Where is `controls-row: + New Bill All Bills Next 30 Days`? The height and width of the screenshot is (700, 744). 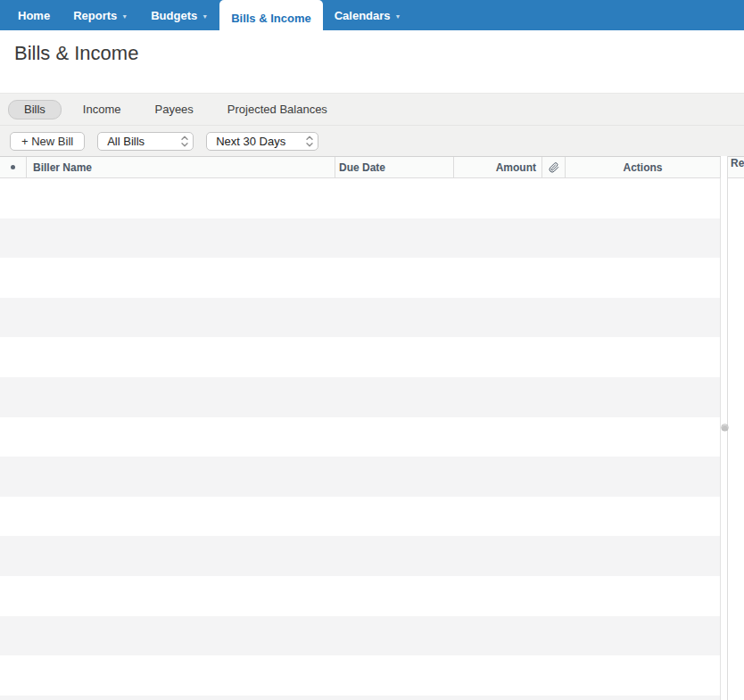
controls-row: + New Bill All Bills Next 30 Days is located at coordinates (372, 141).